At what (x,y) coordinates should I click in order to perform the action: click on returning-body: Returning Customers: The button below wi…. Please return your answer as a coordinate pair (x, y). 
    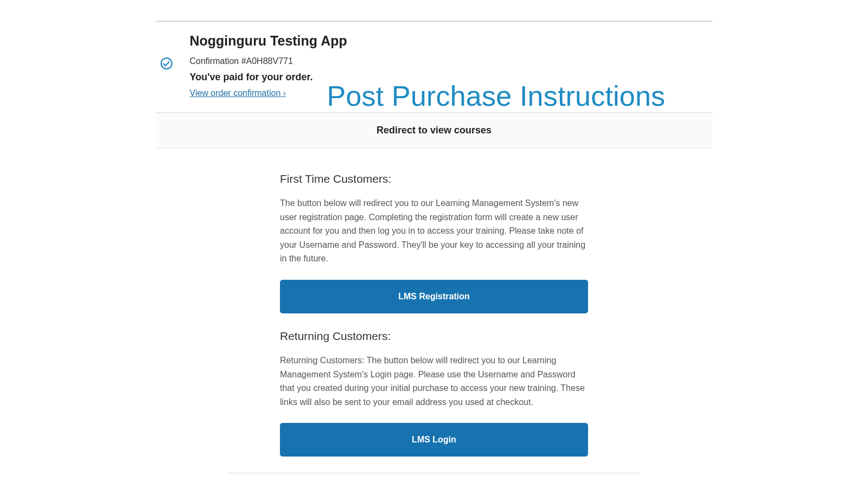
    Looking at the image, I should click on (434, 381).